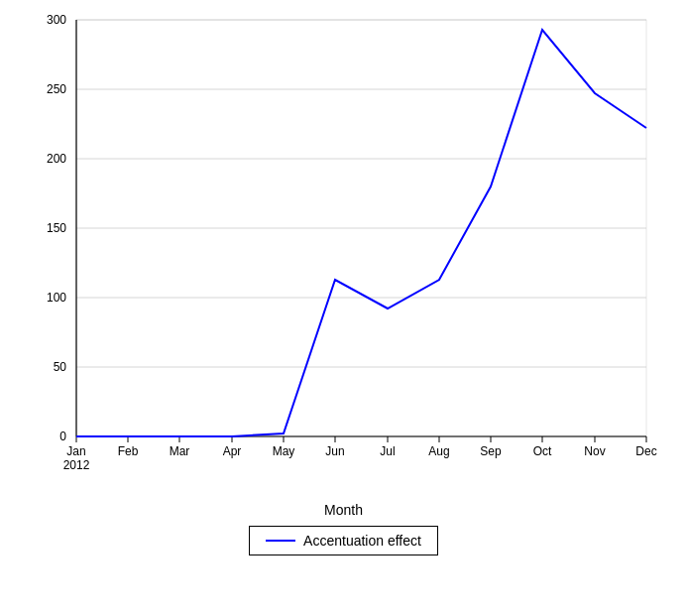  I want to click on svg-text: 100, so click(56, 298).